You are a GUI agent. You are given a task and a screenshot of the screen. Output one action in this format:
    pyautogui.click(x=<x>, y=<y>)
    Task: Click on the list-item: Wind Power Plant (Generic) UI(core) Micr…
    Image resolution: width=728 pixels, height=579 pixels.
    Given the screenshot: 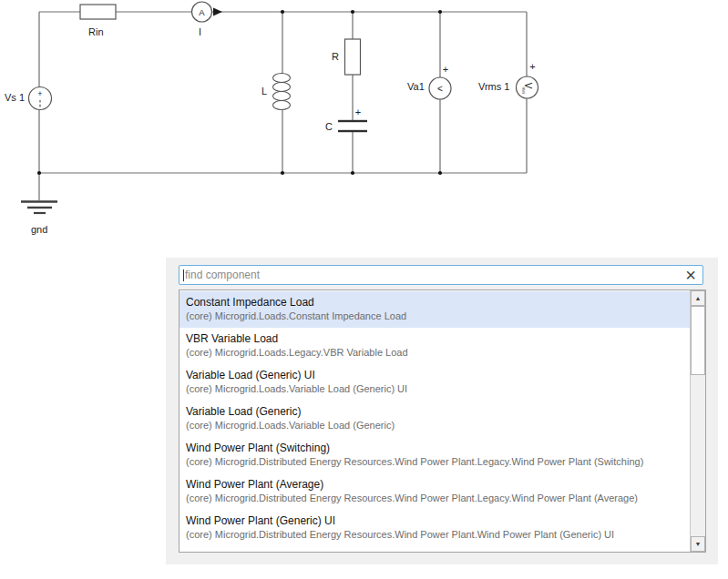 What is the action you would take?
    pyautogui.click(x=435, y=528)
    